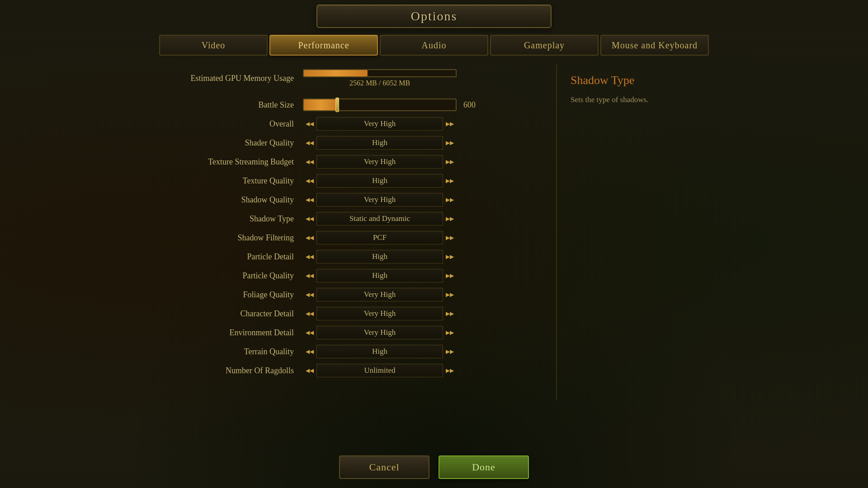 This screenshot has width=868, height=488. What do you see at coordinates (348, 143) in the screenshot?
I see `setting-row-shader-quality: Shader Quality High` at bounding box center [348, 143].